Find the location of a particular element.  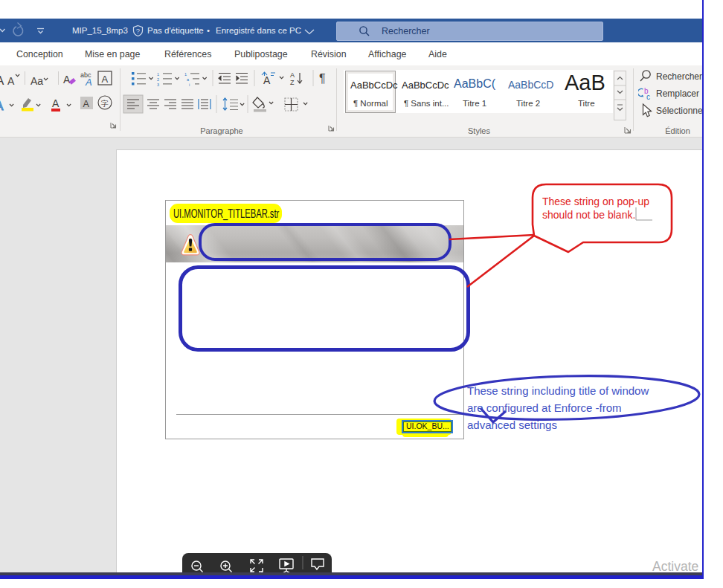

svg-text: 2 is located at coordinates (158, 80).